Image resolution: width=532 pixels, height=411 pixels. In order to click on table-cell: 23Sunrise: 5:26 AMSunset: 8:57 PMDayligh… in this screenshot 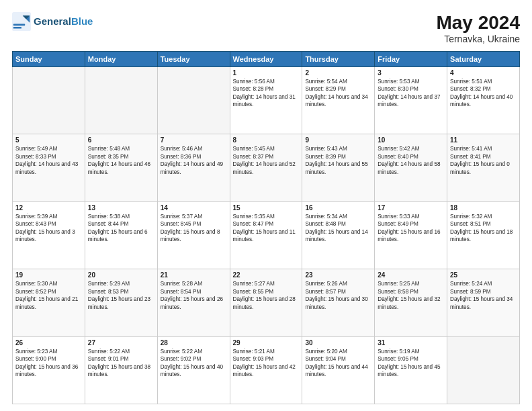, I will do `click(339, 303)`.